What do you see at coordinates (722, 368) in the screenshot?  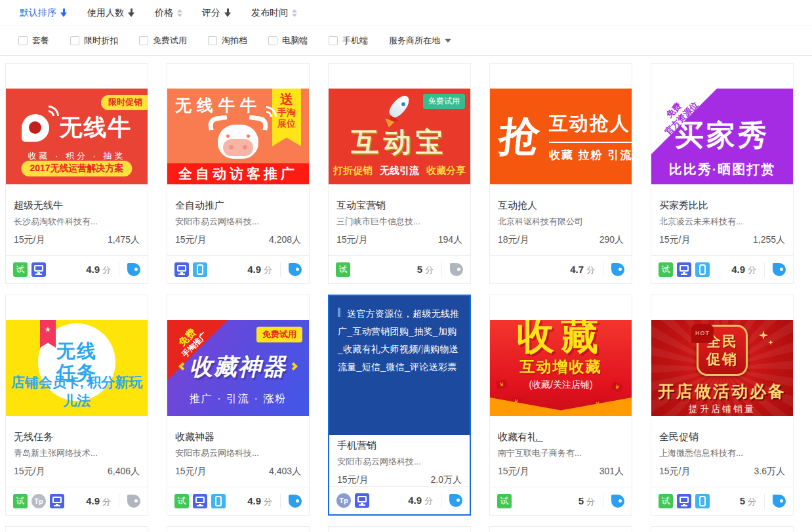 I see `app-banner: HOT 全民 促销 开店做活动必备 提升店铺销量` at bounding box center [722, 368].